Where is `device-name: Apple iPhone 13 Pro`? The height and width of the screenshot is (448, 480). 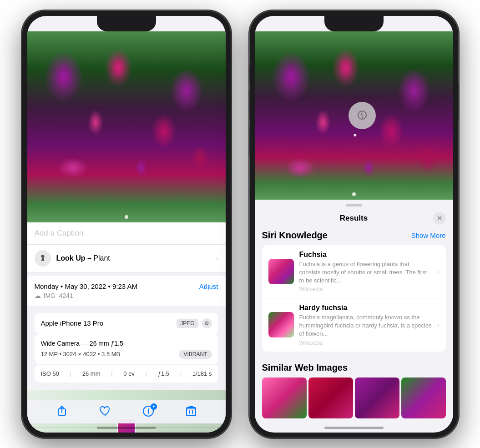 device-name: Apple iPhone 13 Pro is located at coordinates (72, 323).